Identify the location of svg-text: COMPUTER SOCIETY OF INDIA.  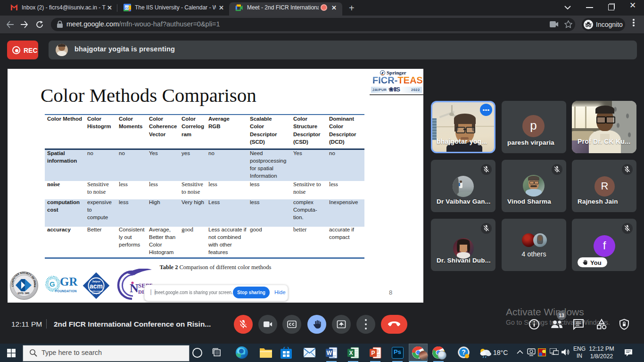
(24, 280).